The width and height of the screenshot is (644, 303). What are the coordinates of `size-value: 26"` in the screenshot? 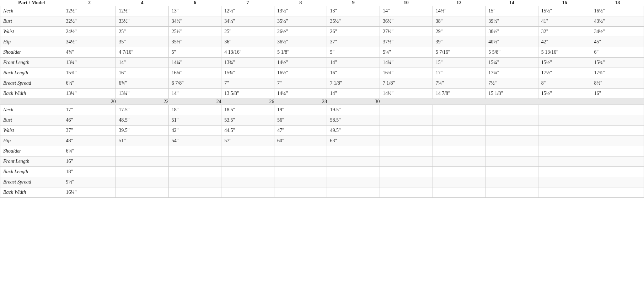 It's located at (353, 32).